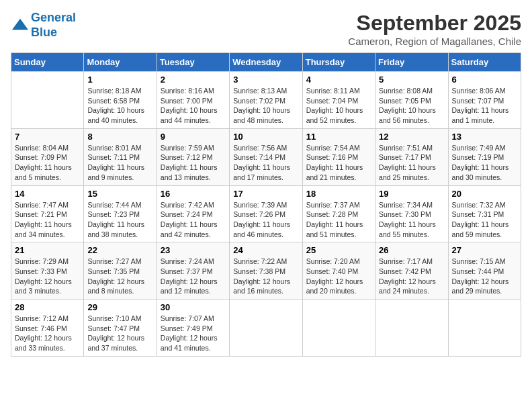  Describe the element at coordinates (411, 250) in the screenshot. I see `day-number: 26` at that location.